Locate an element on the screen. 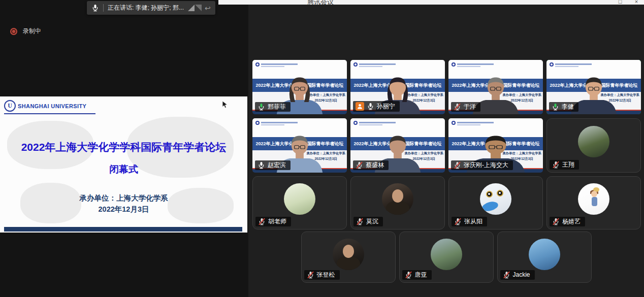  participant-tile: 张登松 is located at coordinates (348, 257).